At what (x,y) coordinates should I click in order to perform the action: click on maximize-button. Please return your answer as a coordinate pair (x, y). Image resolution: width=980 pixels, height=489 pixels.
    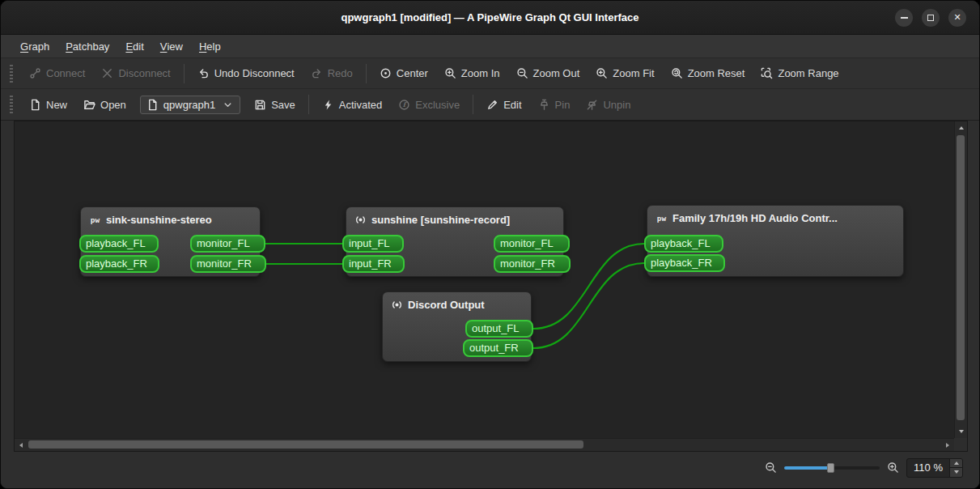
    Looking at the image, I should click on (931, 18).